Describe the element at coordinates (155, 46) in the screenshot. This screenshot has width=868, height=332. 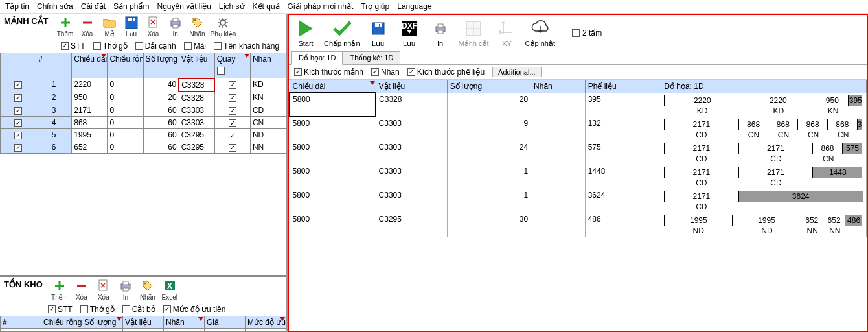
I see `check-dải-cạnh: Dải cạnh` at that location.